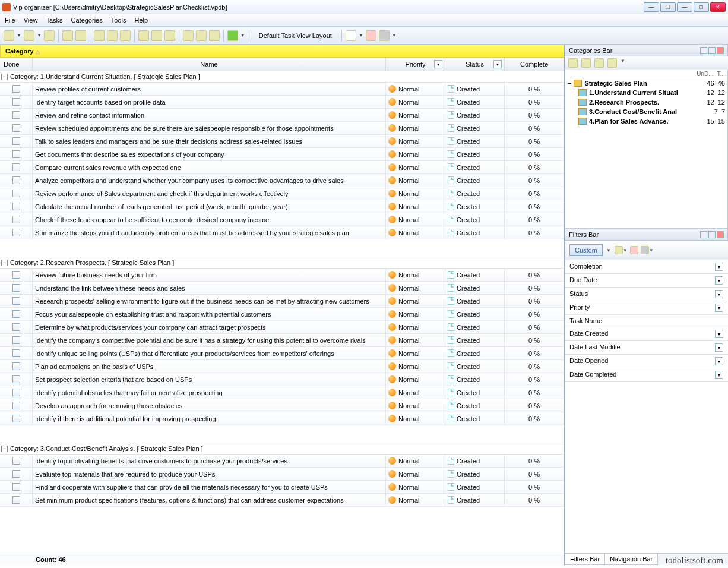 The width and height of the screenshot is (728, 568). What do you see at coordinates (646, 295) in the screenshot?
I see `filter-field: Status▾` at bounding box center [646, 295].